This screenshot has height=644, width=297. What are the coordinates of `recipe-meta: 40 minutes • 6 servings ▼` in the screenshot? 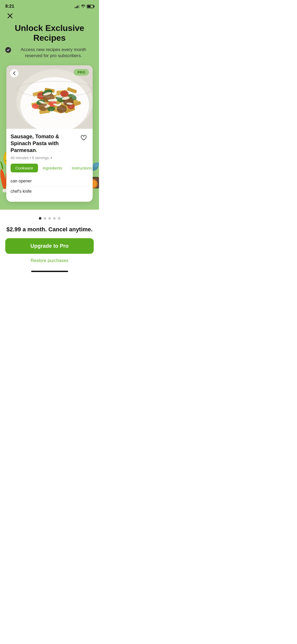 It's located at (50, 158).